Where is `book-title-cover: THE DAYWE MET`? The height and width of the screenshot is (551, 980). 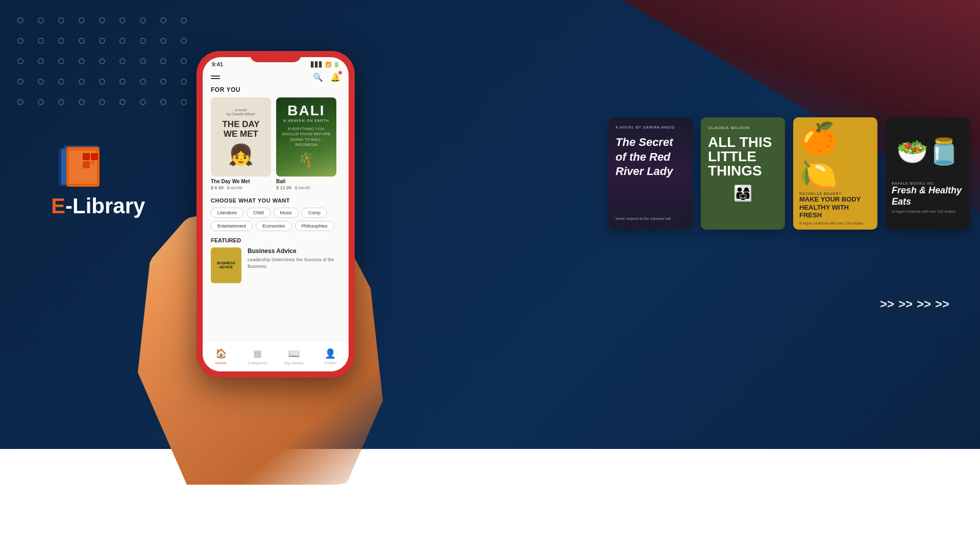
book-title-cover: THE DAYWE MET is located at coordinates (241, 130).